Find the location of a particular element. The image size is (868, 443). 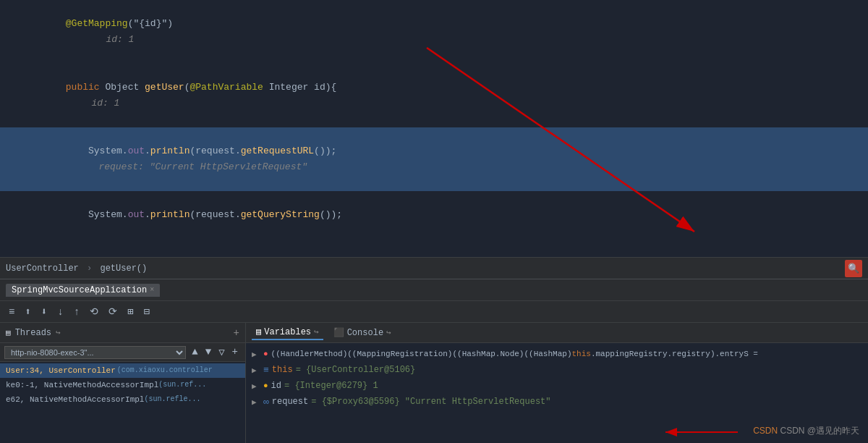

var-expand-1: ▶ is located at coordinates (256, 371).